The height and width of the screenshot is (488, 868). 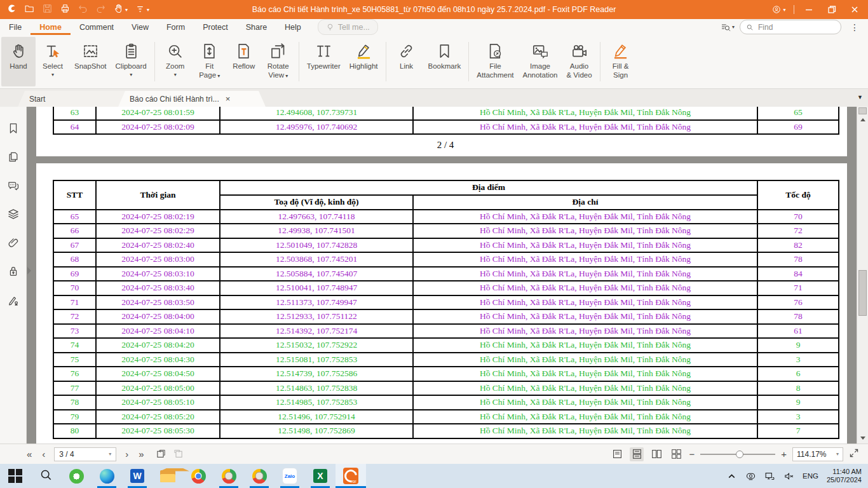 What do you see at coordinates (676, 454) in the screenshot?
I see `continuous-facing-view-button` at bounding box center [676, 454].